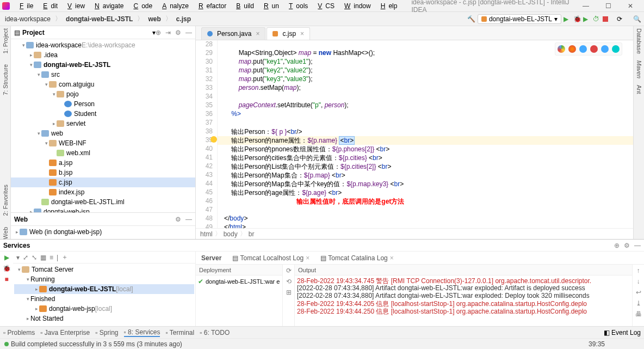 The width and height of the screenshot is (644, 349). What do you see at coordinates (103, 94) in the screenshot?
I see `tree-item: ▾pojo` at bounding box center [103, 94].